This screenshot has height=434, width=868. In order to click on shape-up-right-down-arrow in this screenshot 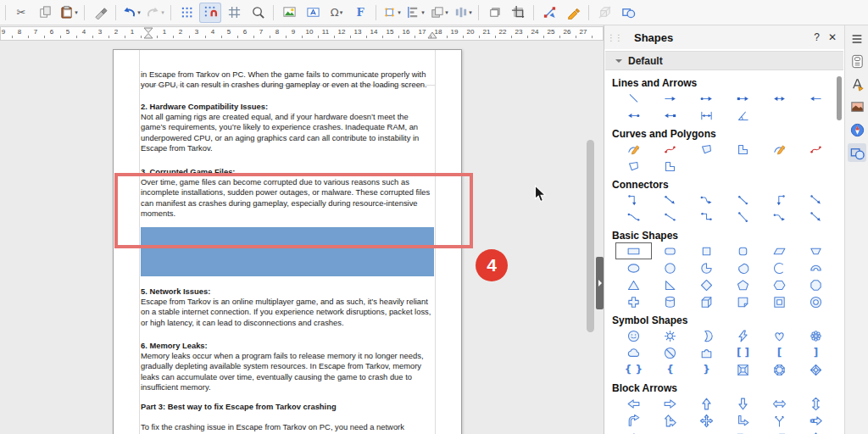, I will do `click(670, 420)`.